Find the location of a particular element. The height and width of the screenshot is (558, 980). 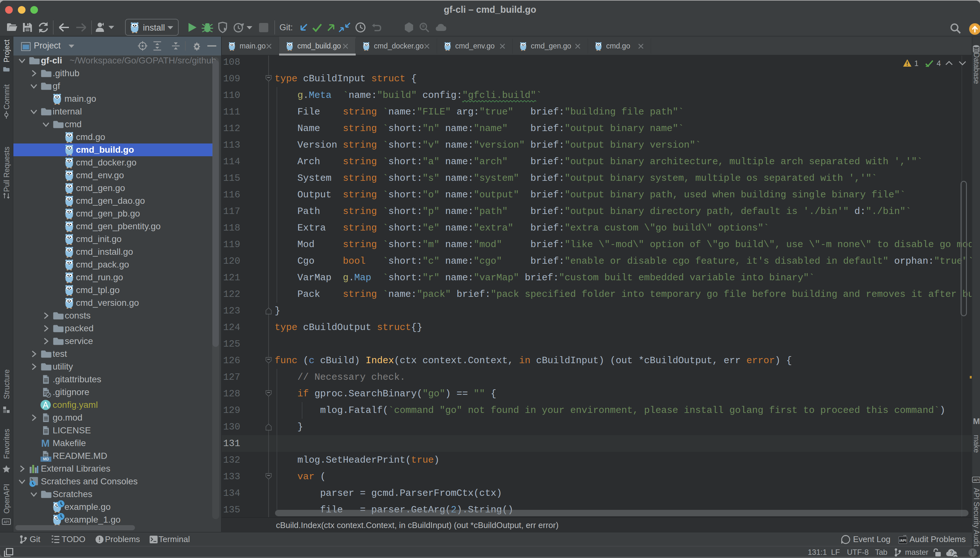

svg-text: API is located at coordinates (6, 522).